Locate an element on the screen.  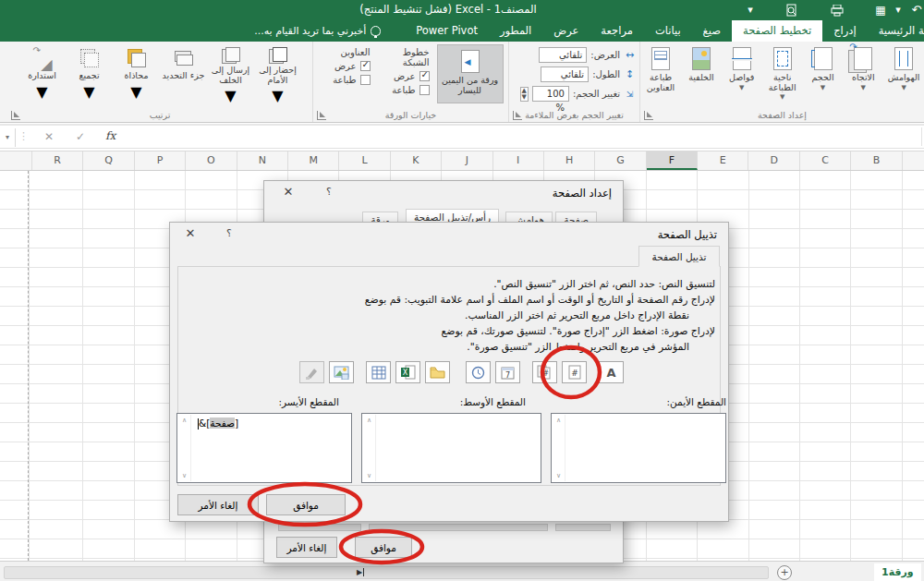
ribbon-tab-7: المطور is located at coordinates (516, 31).